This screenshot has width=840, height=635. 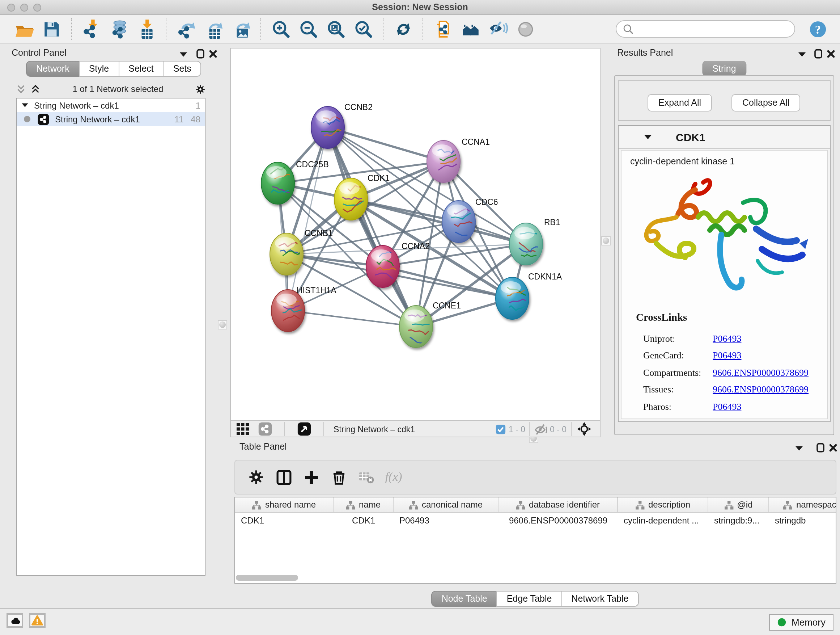 What do you see at coordinates (342, 125) in the screenshot?
I see `node-CCNB2: CCNB2` at bounding box center [342, 125].